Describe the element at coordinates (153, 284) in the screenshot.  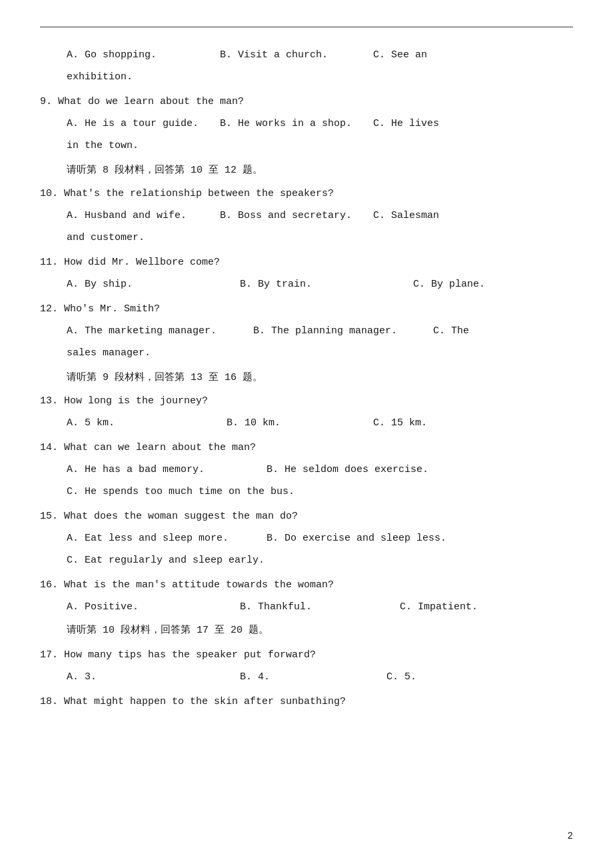
I see `option-a: A. By ship.` at that location.